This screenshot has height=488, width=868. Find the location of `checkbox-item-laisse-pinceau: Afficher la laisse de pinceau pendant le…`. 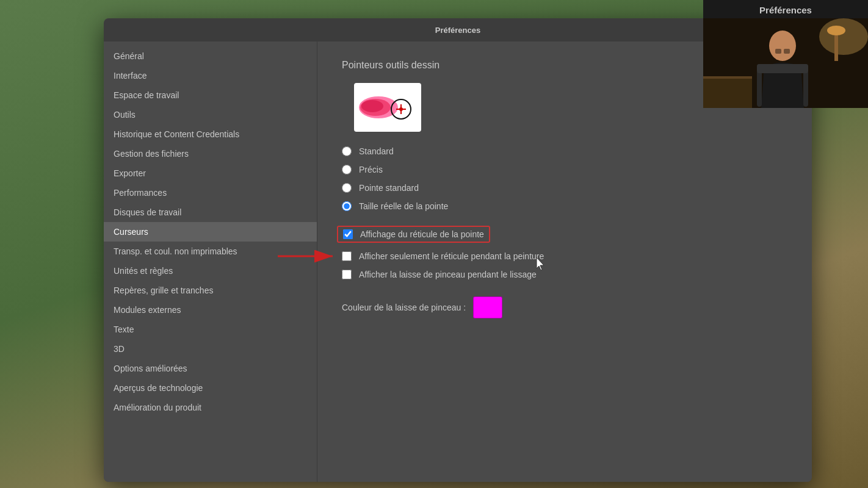

checkbox-item-laisse-pinceau: Afficher la laisse de pinceau pendant le… is located at coordinates (565, 274).